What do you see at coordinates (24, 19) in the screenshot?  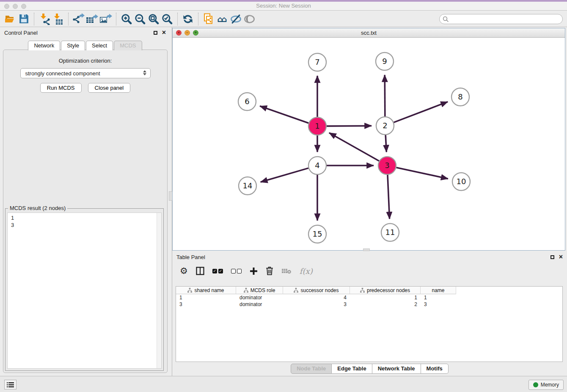 I see `save-session-icon` at bounding box center [24, 19].